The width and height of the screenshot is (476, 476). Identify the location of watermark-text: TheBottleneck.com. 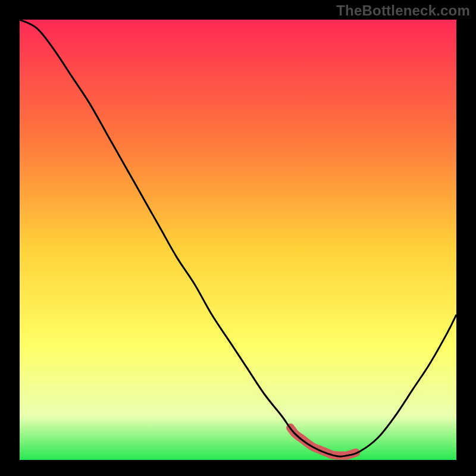
(403, 11).